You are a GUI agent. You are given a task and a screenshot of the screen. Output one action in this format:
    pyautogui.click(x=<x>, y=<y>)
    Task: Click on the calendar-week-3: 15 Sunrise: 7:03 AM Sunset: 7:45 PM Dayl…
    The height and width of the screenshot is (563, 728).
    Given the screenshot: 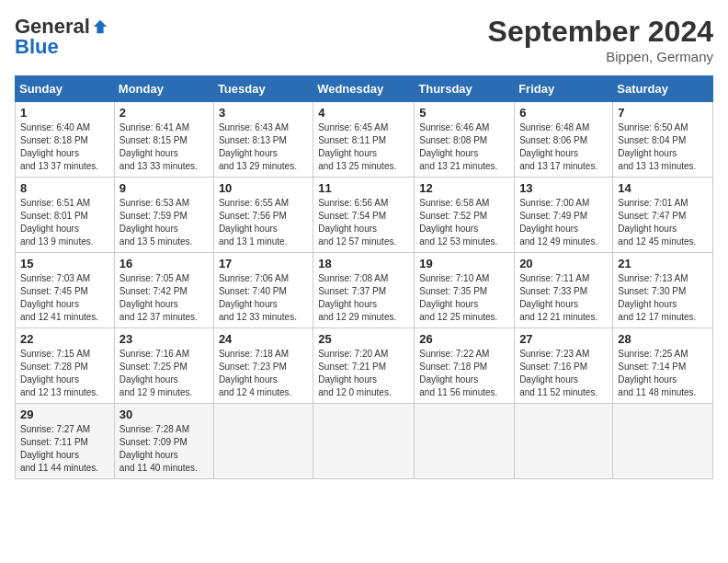 What is the action you would take?
    pyautogui.click(x=364, y=291)
    